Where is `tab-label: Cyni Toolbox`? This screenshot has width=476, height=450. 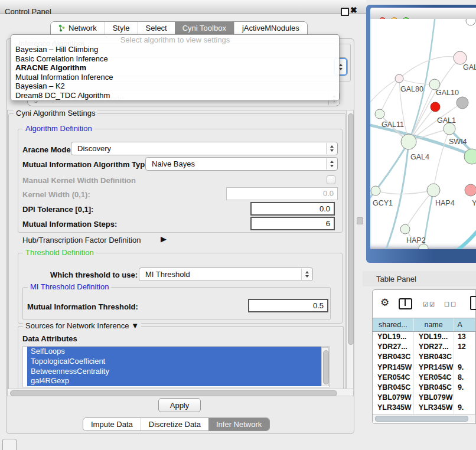 tab-label: Cyni Toolbox is located at coordinates (204, 28).